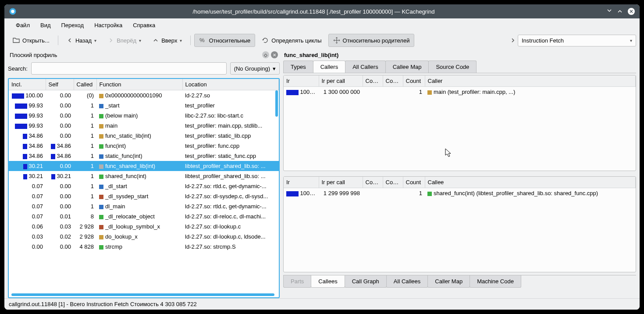  I want to click on tab-callee-map: Callee Map, so click(407, 67).